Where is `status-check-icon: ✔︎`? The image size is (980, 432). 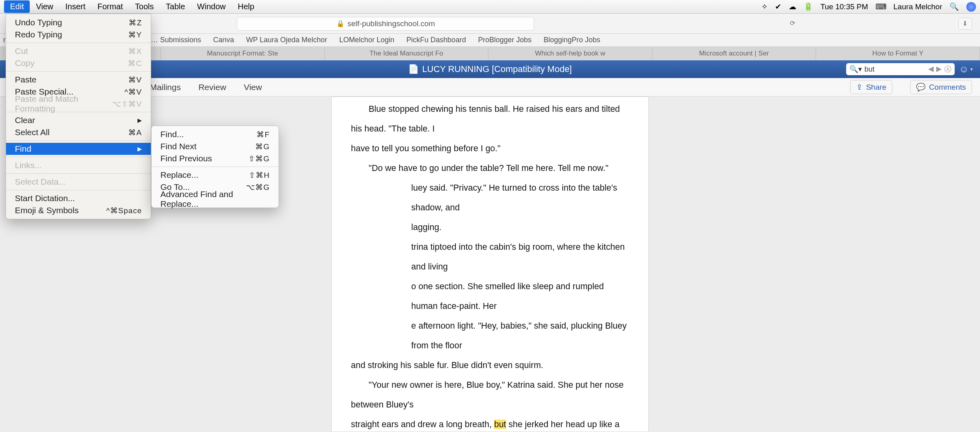 status-check-icon: ✔︎ is located at coordinates (778, 6).